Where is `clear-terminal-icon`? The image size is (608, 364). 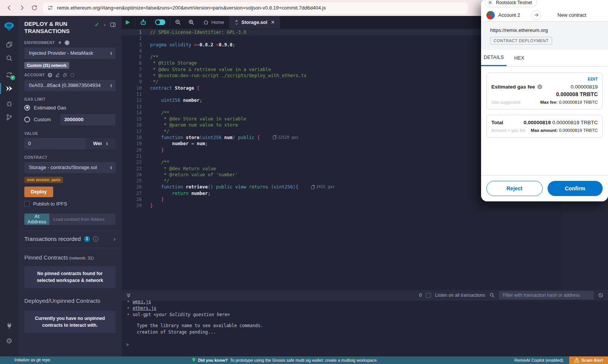
clear-terminal-icon is located at coordinates (601, 295).